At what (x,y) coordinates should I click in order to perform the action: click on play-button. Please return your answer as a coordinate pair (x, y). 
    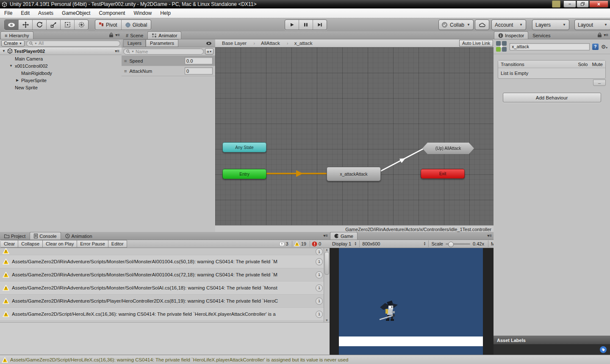
    Looking at the image, I should click on (292, 25).